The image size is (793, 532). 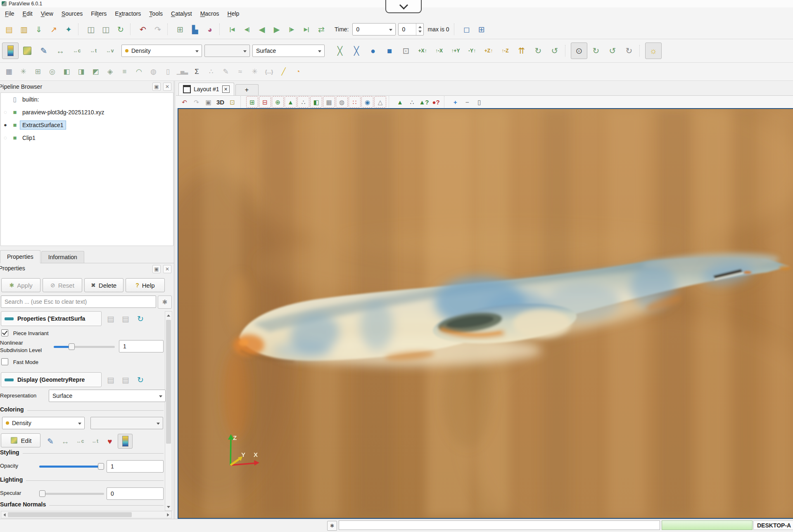 I want to click on properties-vertical-scrollbar, so click(x=169, y=411).